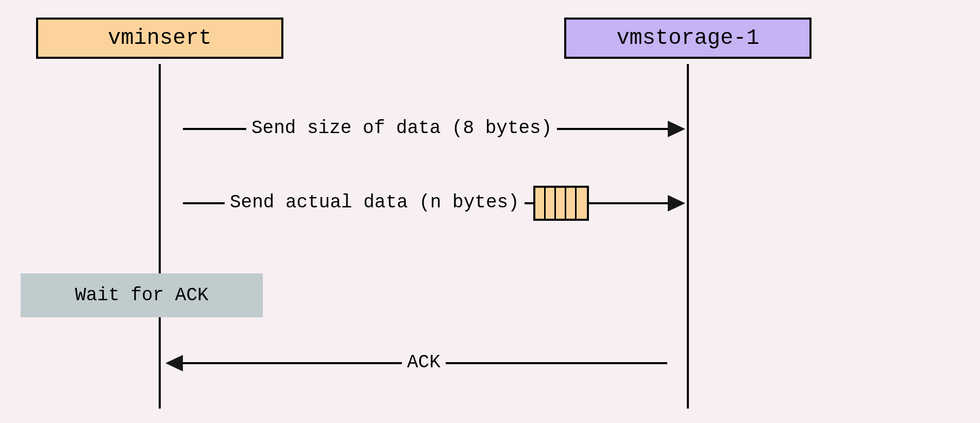 The width and height of the screenshot is (980, 423). I want to click on lifeline-vminsert, so click(160, 236).